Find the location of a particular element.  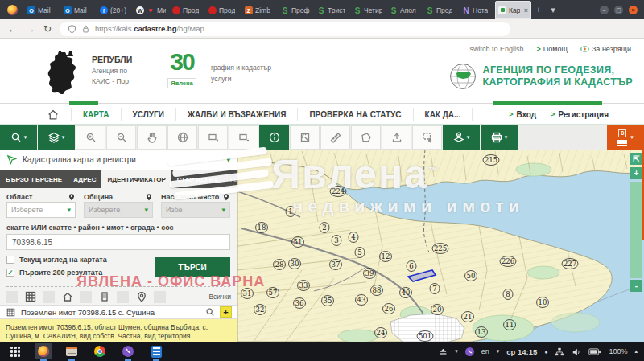

extent-in-tool is located at coordinates (213, 137).